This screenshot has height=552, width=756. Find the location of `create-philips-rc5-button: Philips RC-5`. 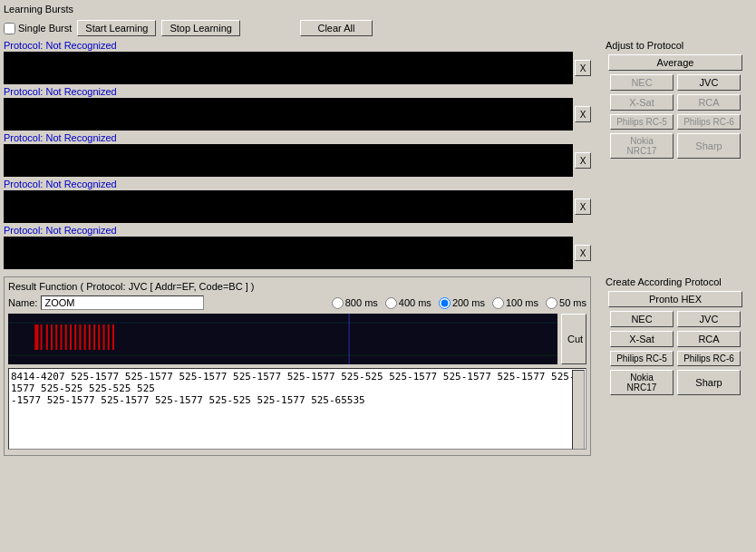

create-philips-rc5-button: Philips RC-5 is located at coordinates (642, 359).